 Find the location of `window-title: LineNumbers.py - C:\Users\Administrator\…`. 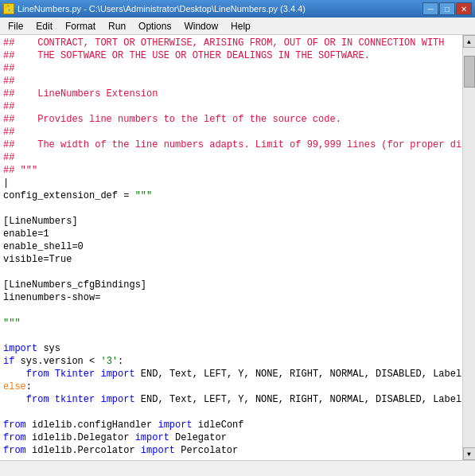

window-title: LineNumbers.py - C:\Users\Administrator\… is located at coordinates (162, 9).